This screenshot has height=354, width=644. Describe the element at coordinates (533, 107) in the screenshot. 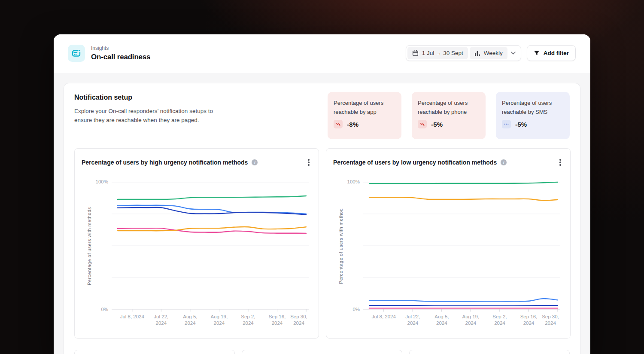

I see `stat-title: Percentage of users reachable by SMS` at that location.